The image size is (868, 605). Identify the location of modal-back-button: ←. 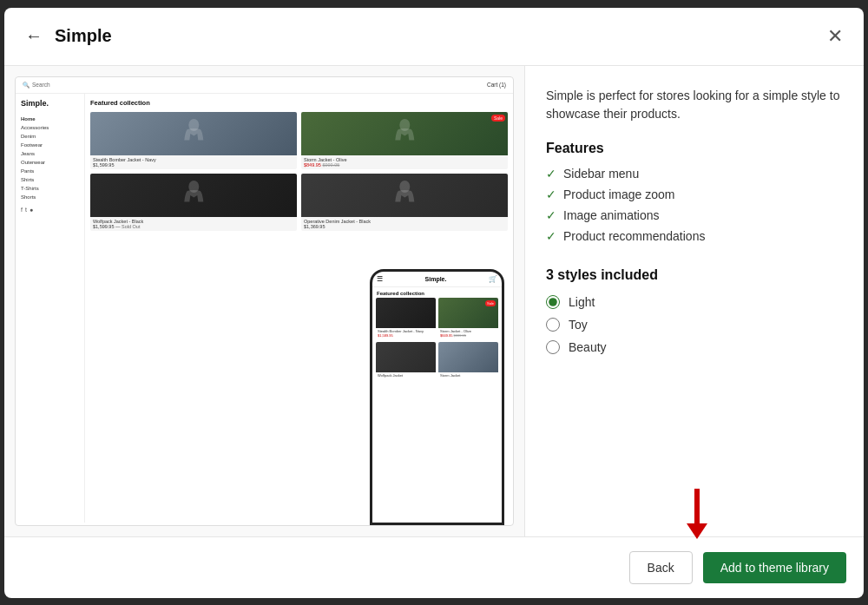
(34, 36).